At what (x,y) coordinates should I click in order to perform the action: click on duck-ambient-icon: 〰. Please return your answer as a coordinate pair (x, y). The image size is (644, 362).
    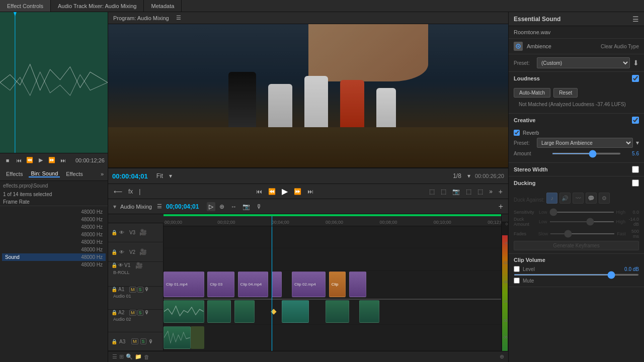
    Looking at the image, I should click on (578, 198).